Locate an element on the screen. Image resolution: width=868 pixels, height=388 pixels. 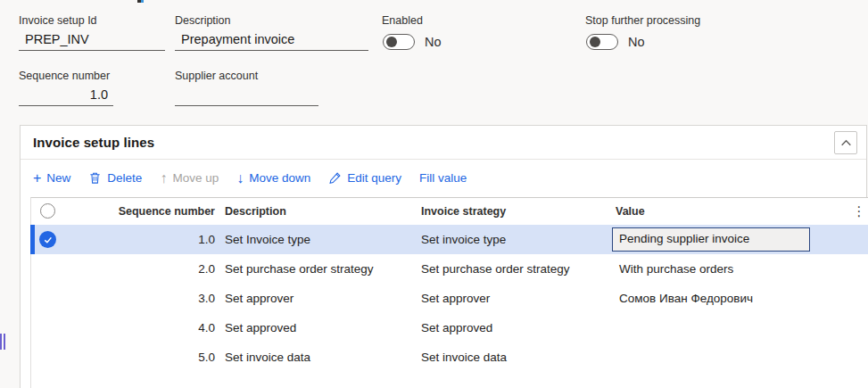
stop-further-processing-toggle is located at coordinates (602, 42).